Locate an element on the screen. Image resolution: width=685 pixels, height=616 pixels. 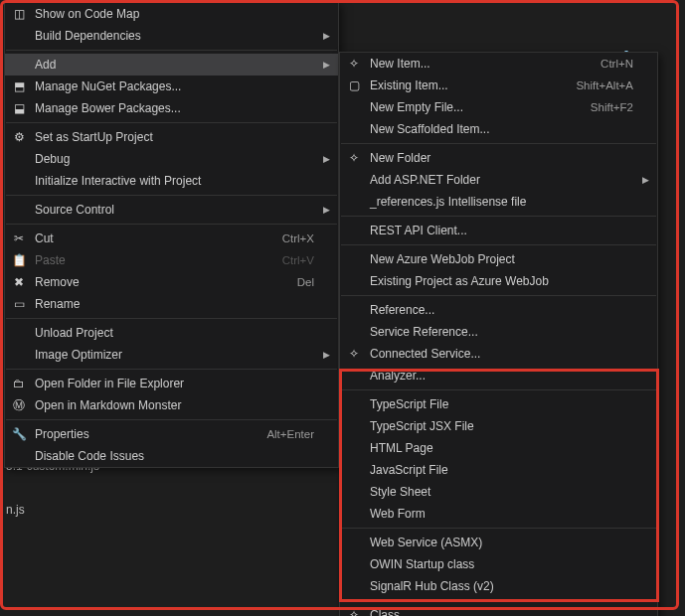
menu-item-shortcut: Ctrl+N is located at coordinates (616, 64).